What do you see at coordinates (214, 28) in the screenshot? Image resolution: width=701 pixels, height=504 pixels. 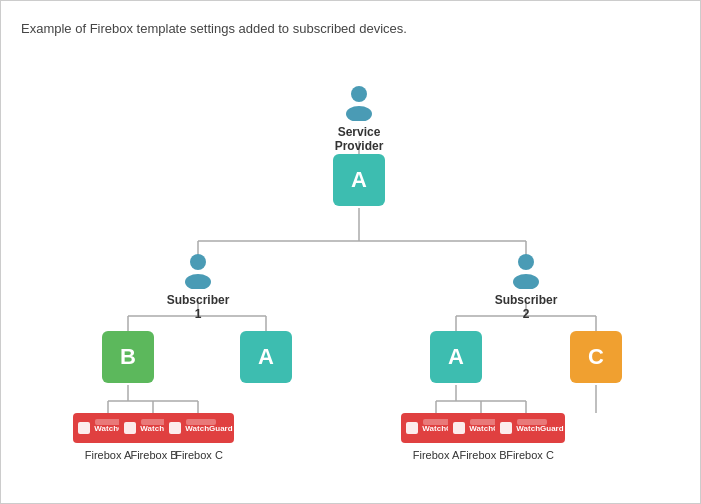 I see `caption-text: Example of Firebox template settings add…` at bounding box center [214, 28].